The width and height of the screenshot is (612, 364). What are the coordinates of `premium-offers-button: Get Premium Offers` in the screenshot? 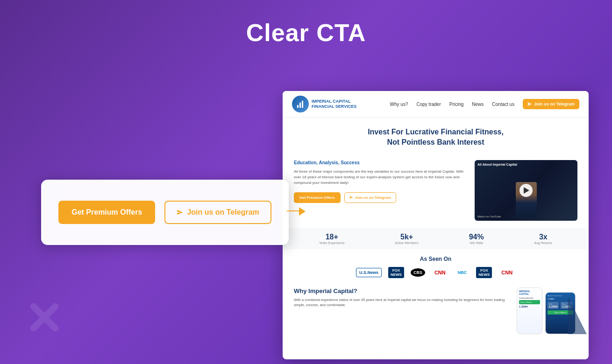 It's located at (107, 212).